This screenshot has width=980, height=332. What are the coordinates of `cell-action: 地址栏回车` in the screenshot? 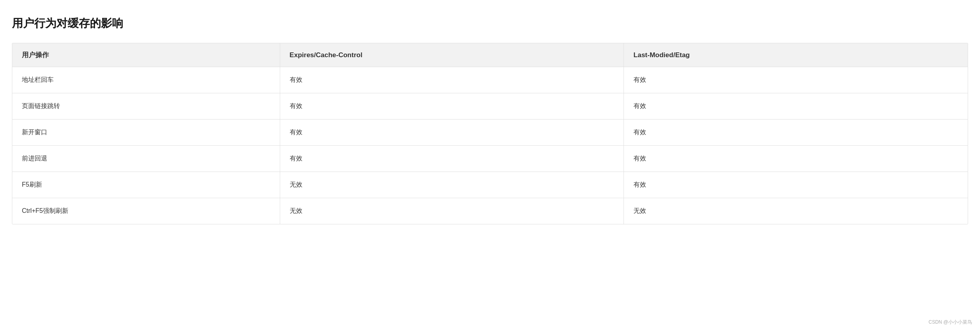 It's located at (146, 80).